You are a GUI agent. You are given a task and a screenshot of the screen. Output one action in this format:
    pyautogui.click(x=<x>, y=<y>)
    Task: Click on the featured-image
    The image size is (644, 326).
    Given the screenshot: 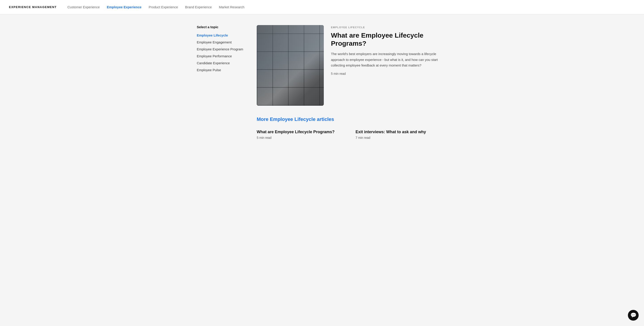 What is the action you would take?
    pyautogui.click(x=290, y=65)
    